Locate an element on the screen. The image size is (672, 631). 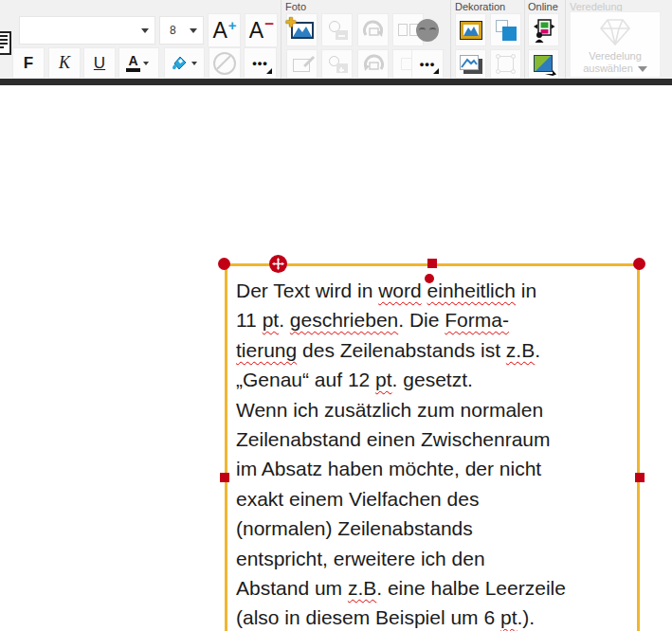
diamond-icon is located at coordinates (615, 32).